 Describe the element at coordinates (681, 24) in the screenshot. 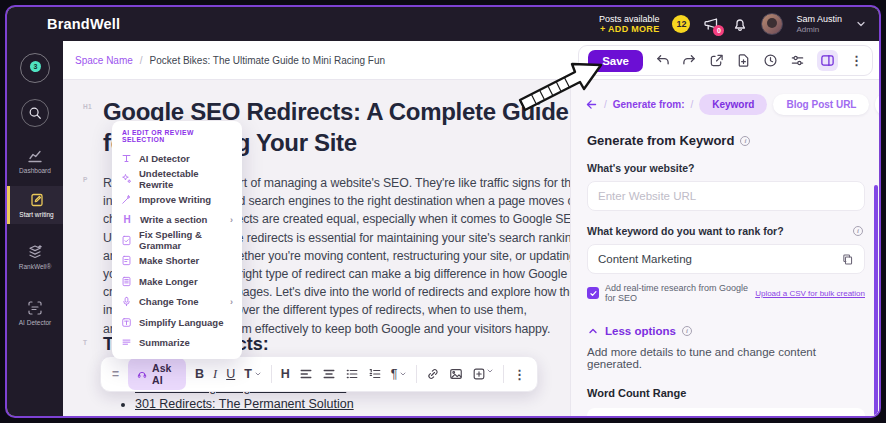

I see `posts-count-badge: 12` at that location.